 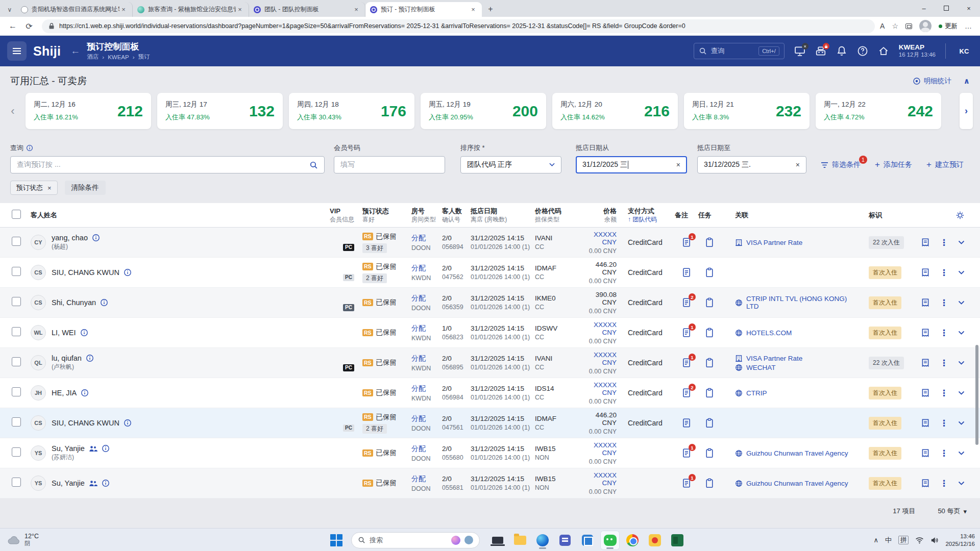 What do you see at coordinates (966, 111) in the screenshot?
I see `carousel-next-button: ›` at bounding box center [966, 111].